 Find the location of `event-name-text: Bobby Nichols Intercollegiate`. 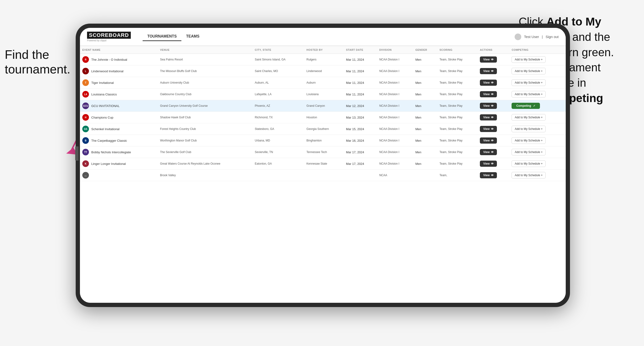

event-name-text: Bobby Nichols Intercollegiate is located at coordinates (111, 152).